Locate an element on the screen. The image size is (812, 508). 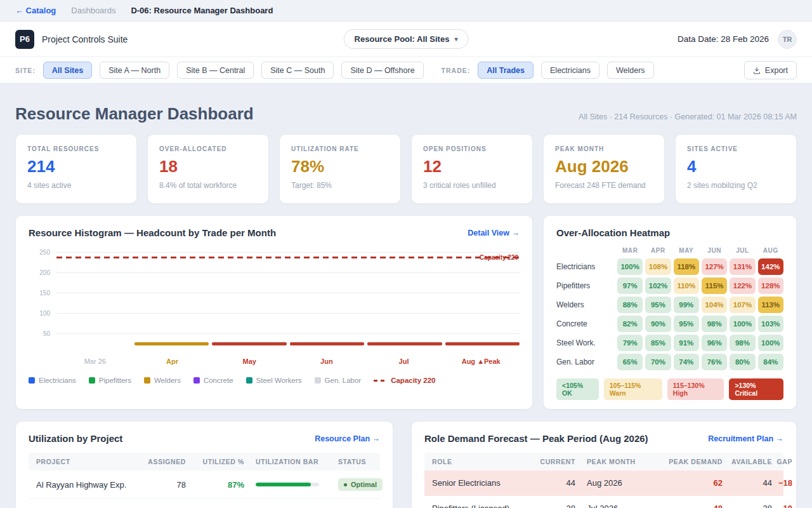
y-axis-tick: 50 is located at coordinates (39, 334).